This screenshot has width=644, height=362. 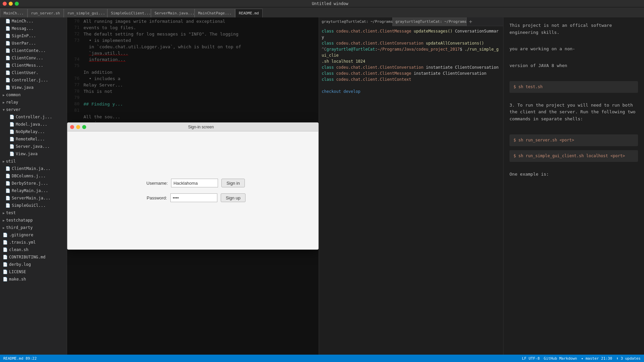 What do you see at coordinates (233, 198) in the screenshot?
I see `signup-button: Sign up` at bounding box center [233, 198].